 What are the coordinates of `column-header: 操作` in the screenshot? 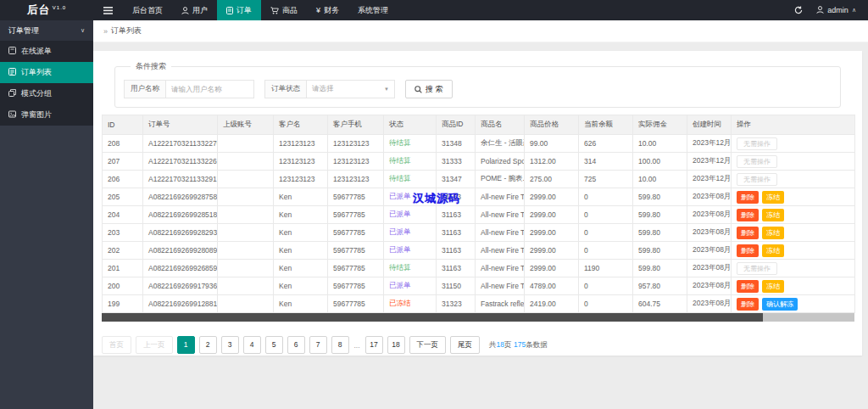 It's located at (793, 126).